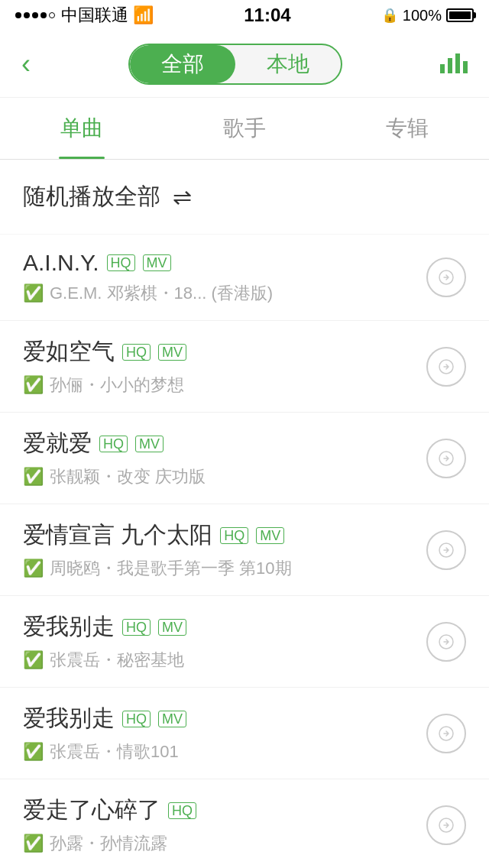  Describe the element at coordinates (26, 64) in the screenshot. I see `back-button: ‹` at that location.